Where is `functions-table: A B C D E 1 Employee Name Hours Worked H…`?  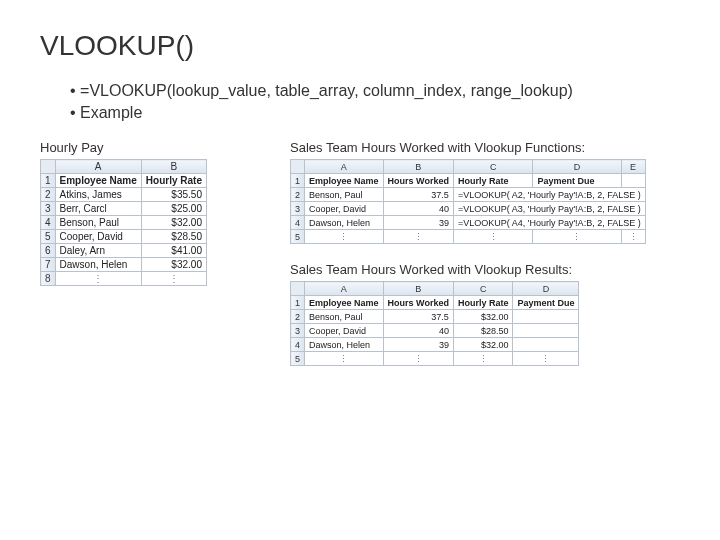 functions-table: A B C D E 1 Employee Name Hours Worked H… is located at coordinates (468, 202).